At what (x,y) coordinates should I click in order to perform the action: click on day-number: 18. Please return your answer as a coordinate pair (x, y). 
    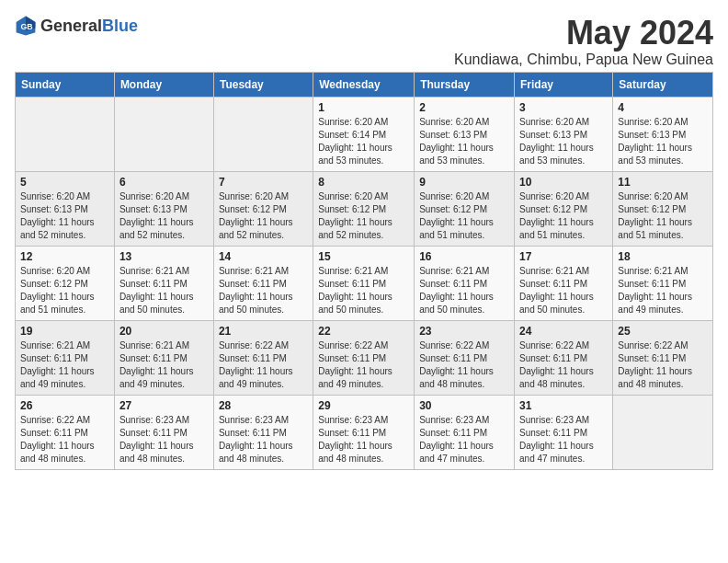
    Looking at the image, I should click on (663, 257).